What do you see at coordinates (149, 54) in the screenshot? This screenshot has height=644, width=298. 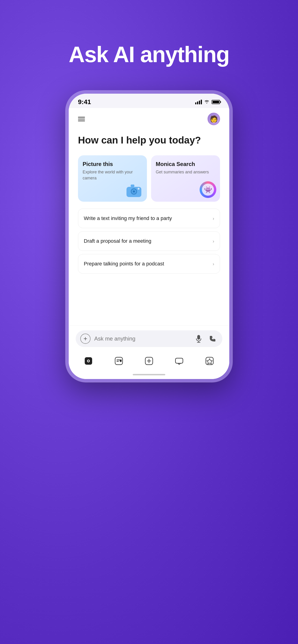 I see `hero-title: Ask AI anything` at bounding box center [149, 54].